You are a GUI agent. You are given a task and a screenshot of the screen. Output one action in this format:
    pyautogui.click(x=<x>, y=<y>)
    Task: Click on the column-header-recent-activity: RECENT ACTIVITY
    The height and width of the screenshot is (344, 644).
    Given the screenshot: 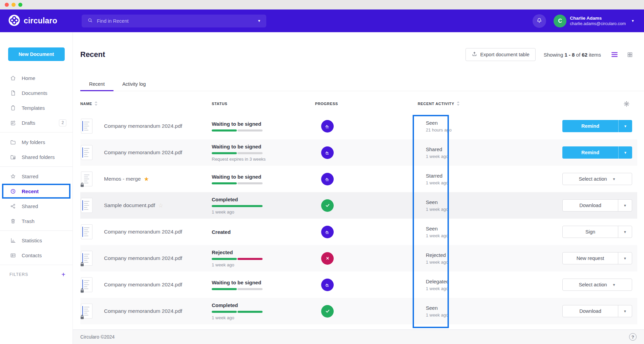 What is the action you would take?
    pyautogui.click(x=473, y=104)
    